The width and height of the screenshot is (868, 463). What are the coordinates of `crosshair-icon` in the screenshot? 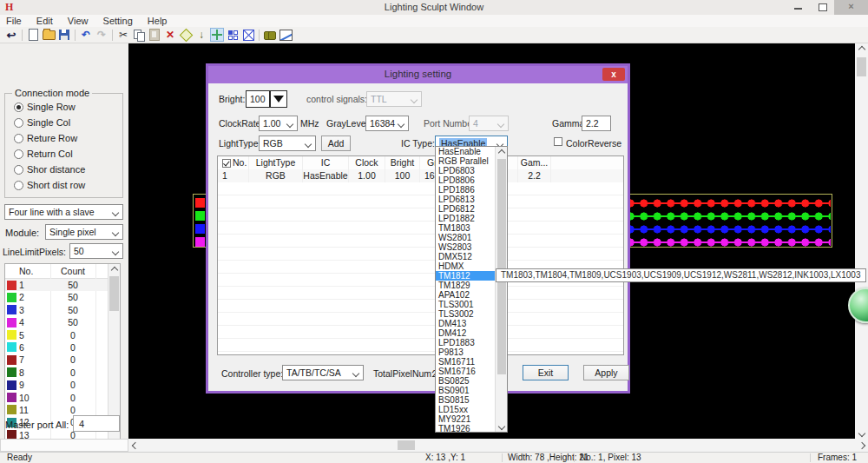 It's located at (217, 35).